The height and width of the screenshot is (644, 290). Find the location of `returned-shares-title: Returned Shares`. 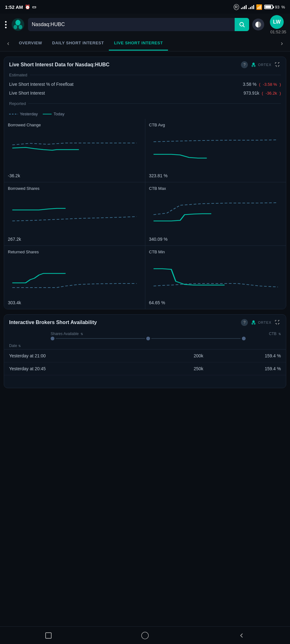

returned-shares-title: Returned Shares is located at coordinates (23, 252).